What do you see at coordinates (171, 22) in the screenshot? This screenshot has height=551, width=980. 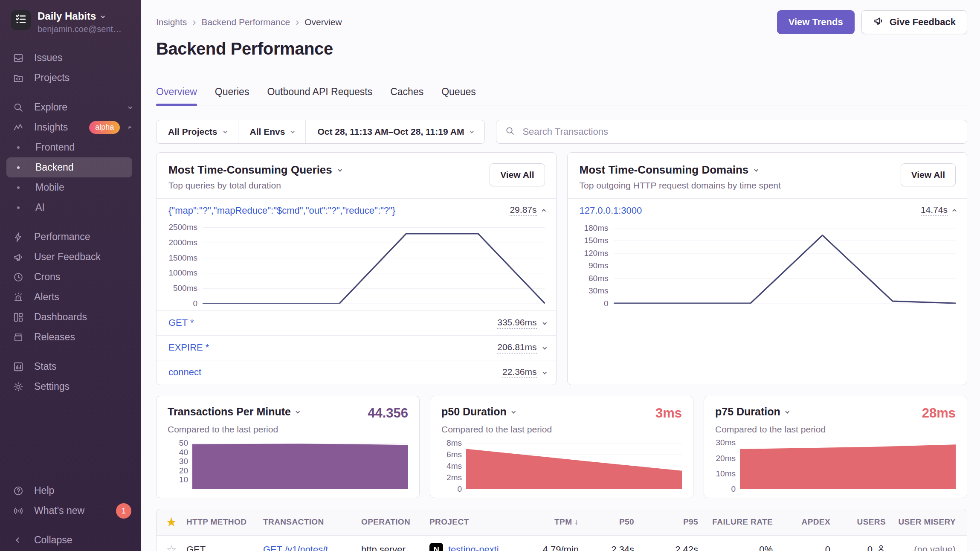 I see `breadcrumb-insights: Insights` at bounding box center [171, 22].